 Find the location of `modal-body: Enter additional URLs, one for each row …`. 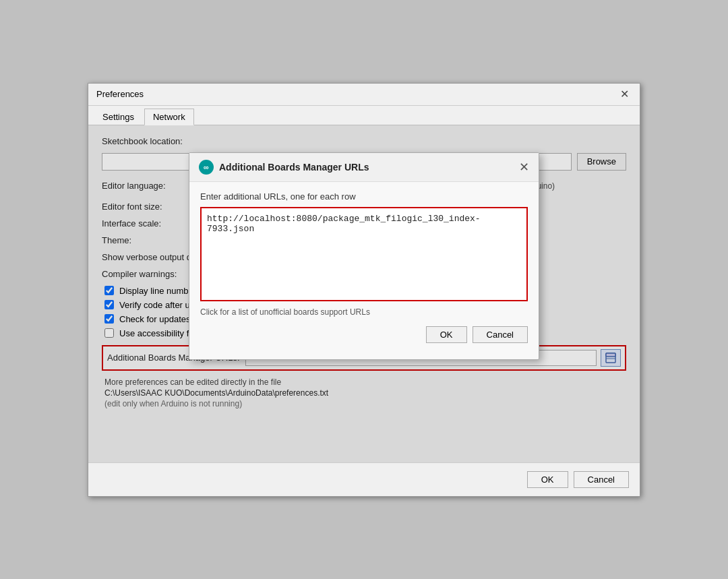

modal-body: Enter additional URLs, one for each row … is located at coordinates (364, 271).